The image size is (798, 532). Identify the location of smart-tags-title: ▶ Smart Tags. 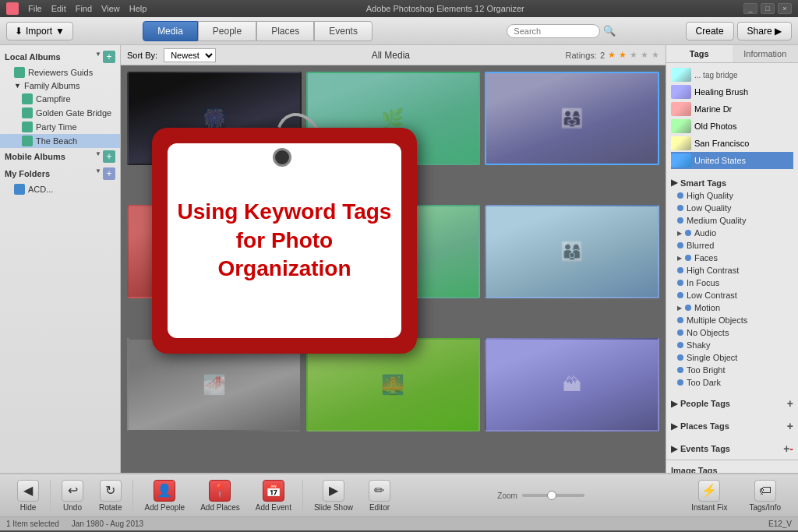
(733, 182).